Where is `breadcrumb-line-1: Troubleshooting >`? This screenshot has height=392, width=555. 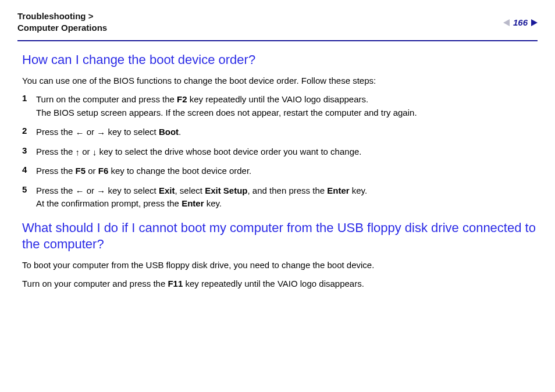
breadcrumb-line-1: Troubleshooting > is located at coordinates (62, 16).